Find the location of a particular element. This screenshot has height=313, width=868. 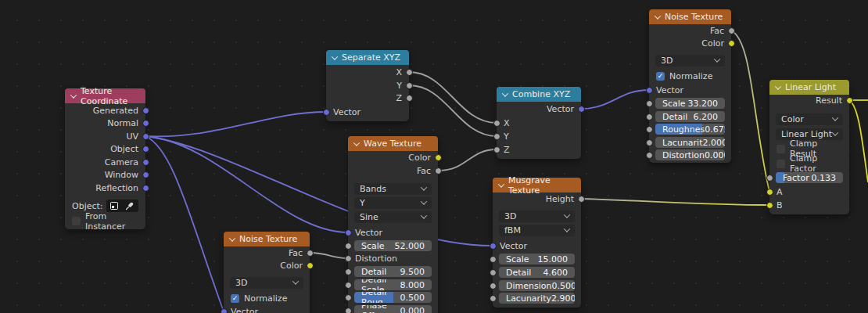

wave-profile-dropdown: Sine is located at coordinates (393, 218).